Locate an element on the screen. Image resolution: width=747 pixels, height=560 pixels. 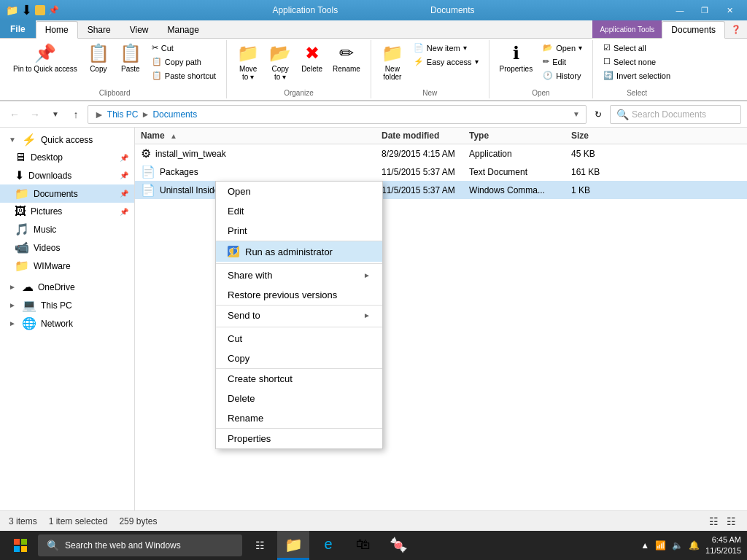
tab-view: View is located at coordinates (139, 29).